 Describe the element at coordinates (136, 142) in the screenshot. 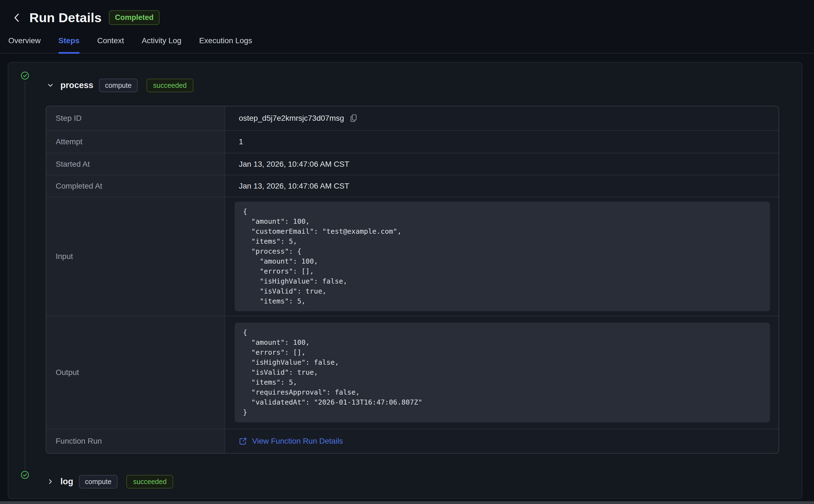

I see `attempt-label: Attempt` at that location.